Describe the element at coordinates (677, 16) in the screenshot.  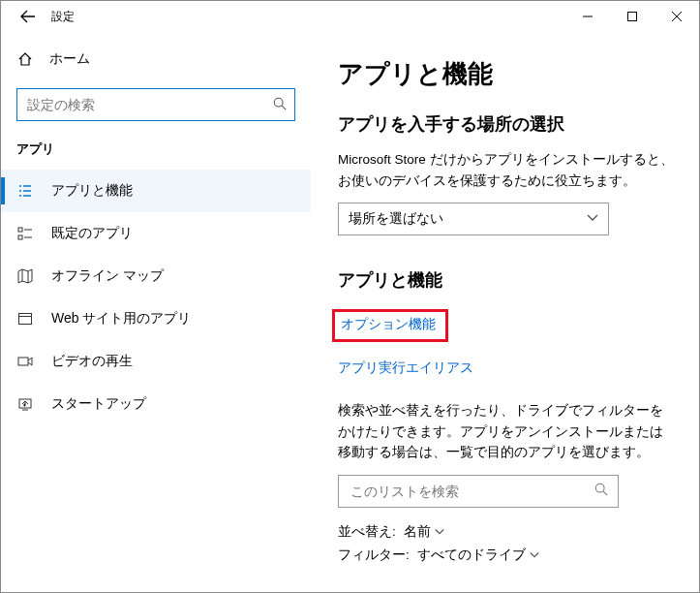
I see `close-icon` at that location.